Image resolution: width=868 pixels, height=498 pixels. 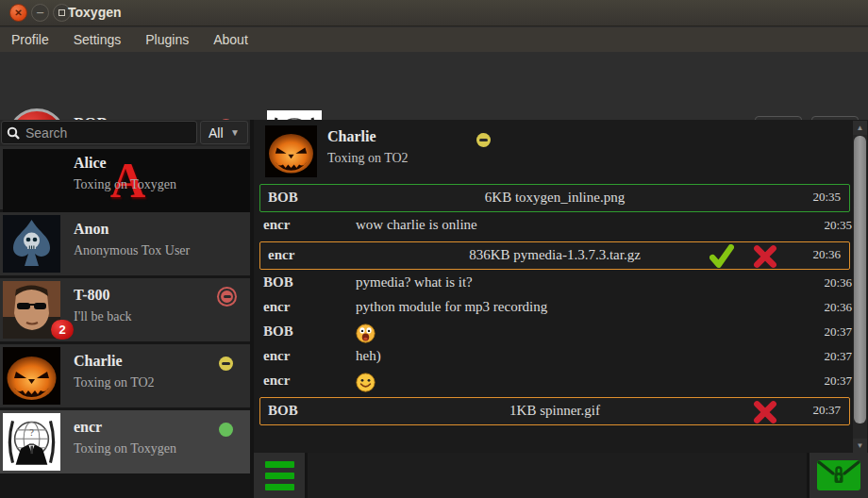 I want to click on message-text: python module for mp3 recording, so click(x=451, y=307).